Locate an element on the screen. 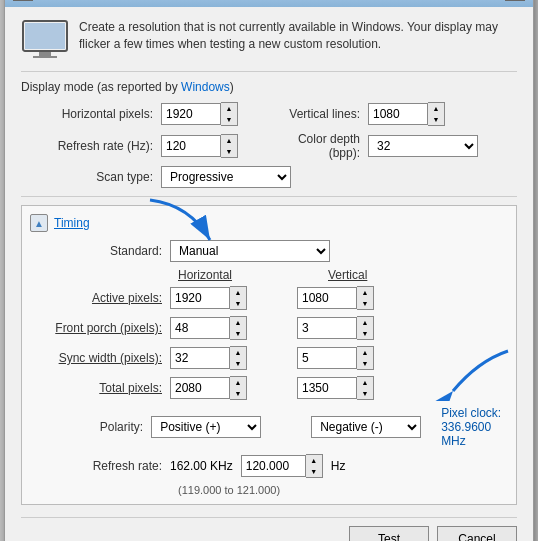 Image resolution: width=538 pixels, height=541 pixels. pixel-clock-label: Pixel clock: is located at coordinates (471, 413).